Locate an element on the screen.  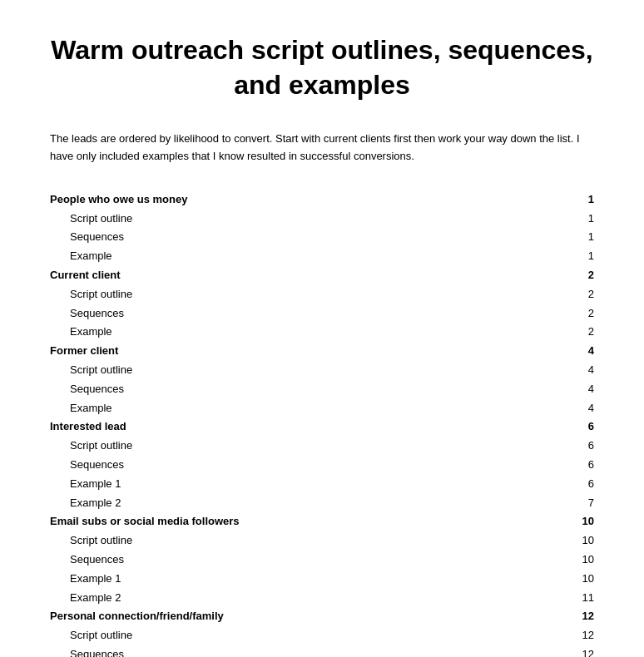
toc-sub-row: Example 211 is located at coordinates (322, 599).